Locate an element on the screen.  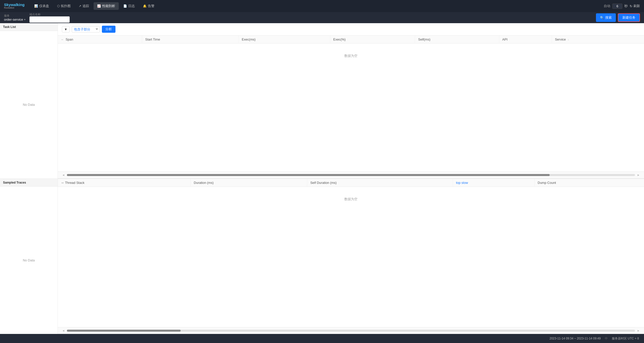
logo: Skywalking Rocketbot is located at coordinates (14, 6).